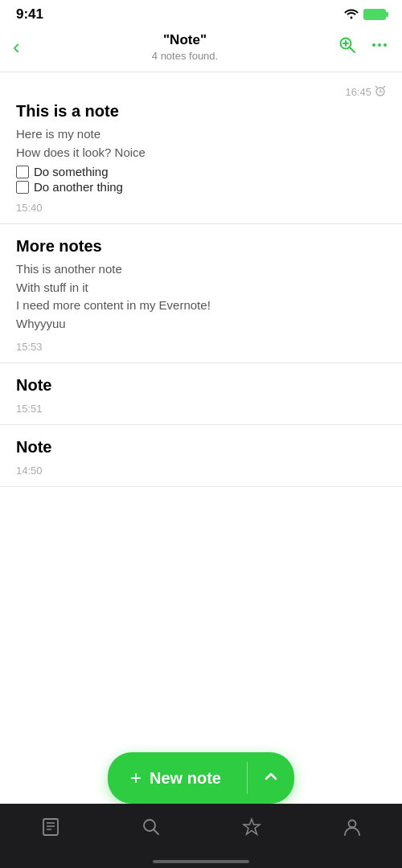  What do you see at coordinates (201, 347) in the screenshot?
I see `note-time-bottom: 15:53` at bounding box center [201, 347].